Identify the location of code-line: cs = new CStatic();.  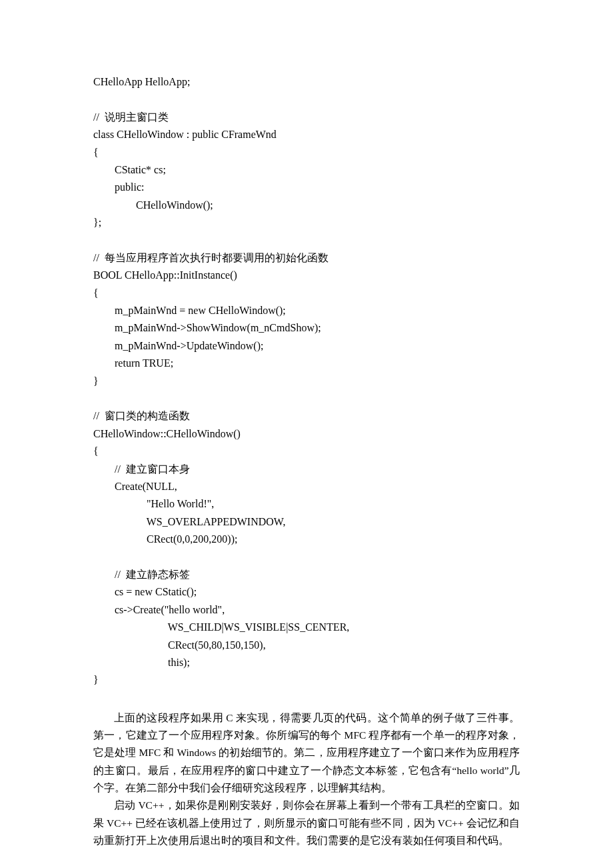
(145, 592).